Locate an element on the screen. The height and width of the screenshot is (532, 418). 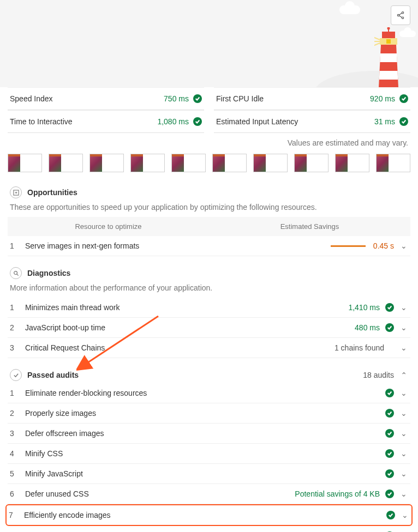
metric-row: Speed Index 750 ms is located at coordinates (106, 99).